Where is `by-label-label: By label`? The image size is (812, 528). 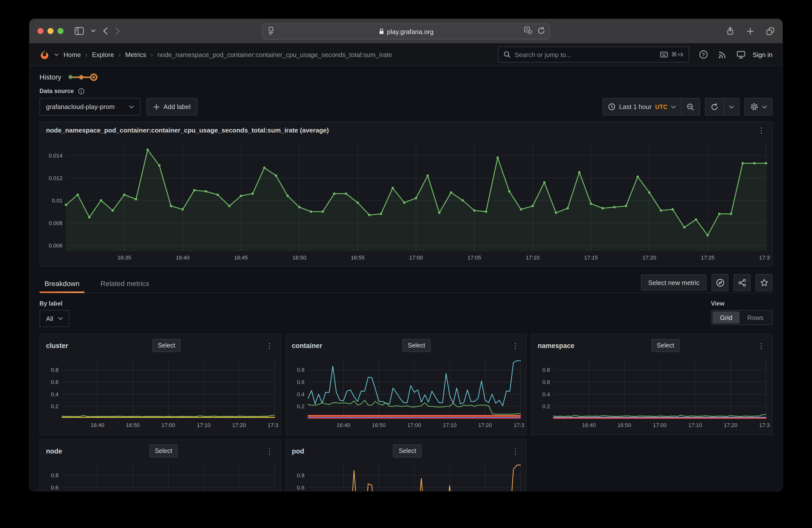
by-label-label: By label is located at coordinates (55, 304).